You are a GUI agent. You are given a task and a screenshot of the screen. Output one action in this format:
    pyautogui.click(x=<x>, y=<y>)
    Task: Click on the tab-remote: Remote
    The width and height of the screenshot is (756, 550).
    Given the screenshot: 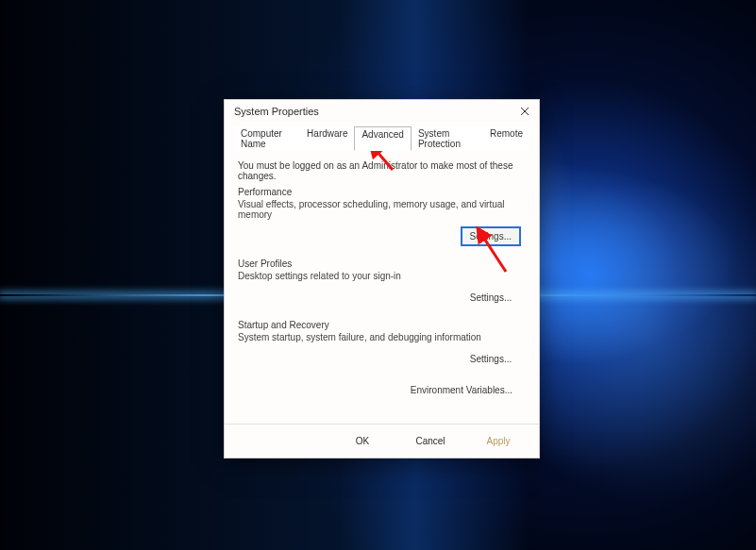 What is the action you would take?
    pyautogui.click(x=506, y=139)
    